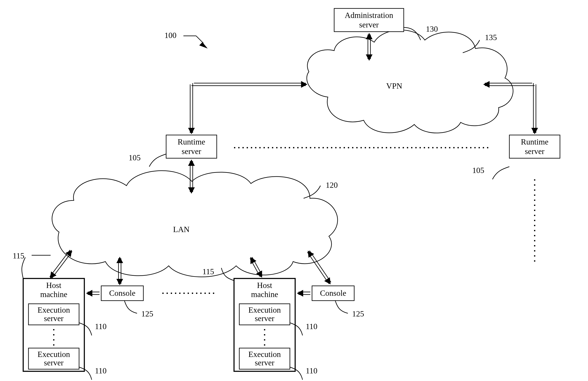 The image size is (588, 381). Describe the element at coordinates (432, 29) in the screenshot. I see `ref-130: 130` at that location.